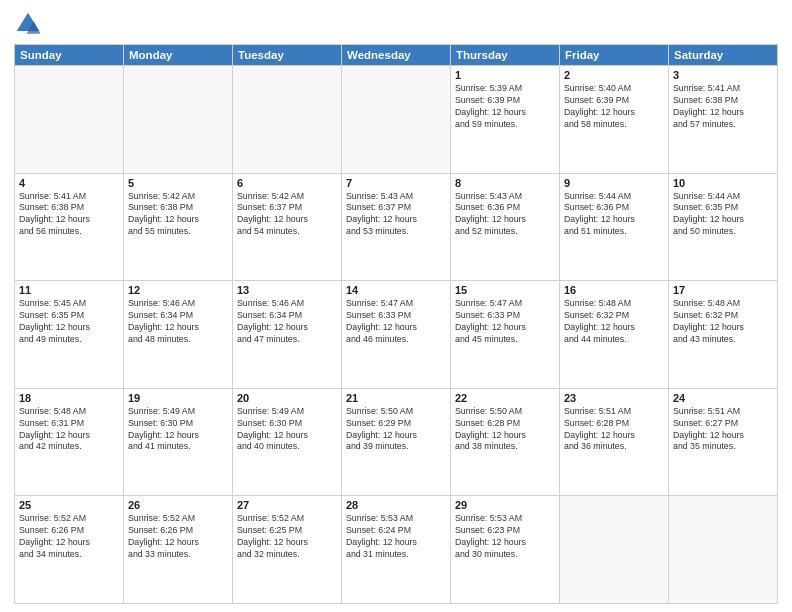 The height and width of the screenshot is (612, 792). What do you see at coordinates (69, 322) in the screenshot?
I see `cell-content: Sunrise: 5:45 AMSunset: 6:35 PMDaylight:…` at bounding box center [69, 322].